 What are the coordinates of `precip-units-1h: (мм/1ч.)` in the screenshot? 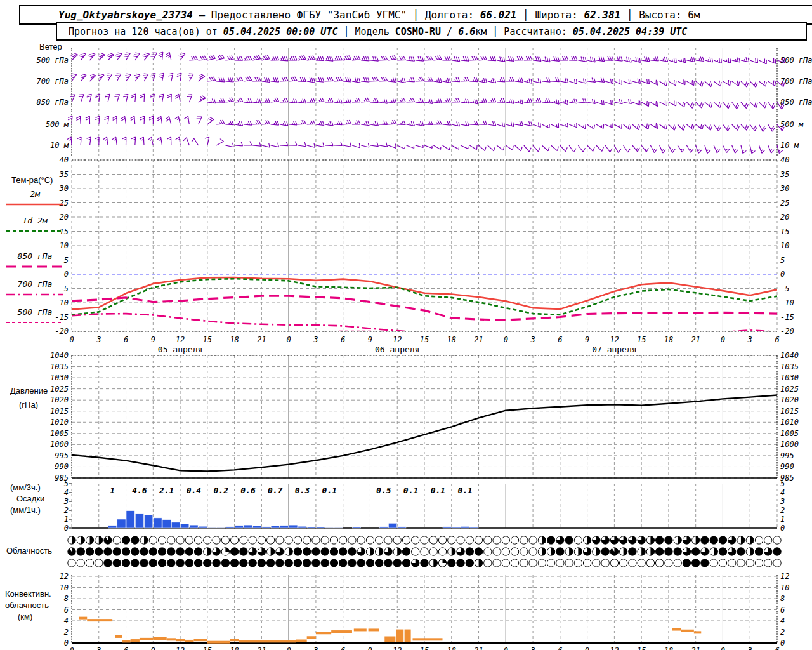 It's located at (25, 510).